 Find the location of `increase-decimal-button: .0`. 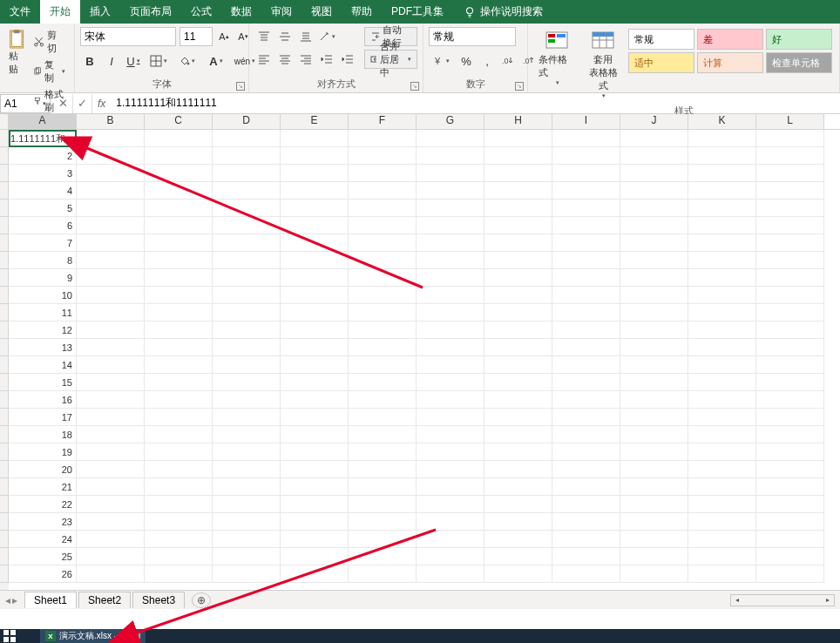

increase-decimal-button: .0 is located at coordinates (508, 61).